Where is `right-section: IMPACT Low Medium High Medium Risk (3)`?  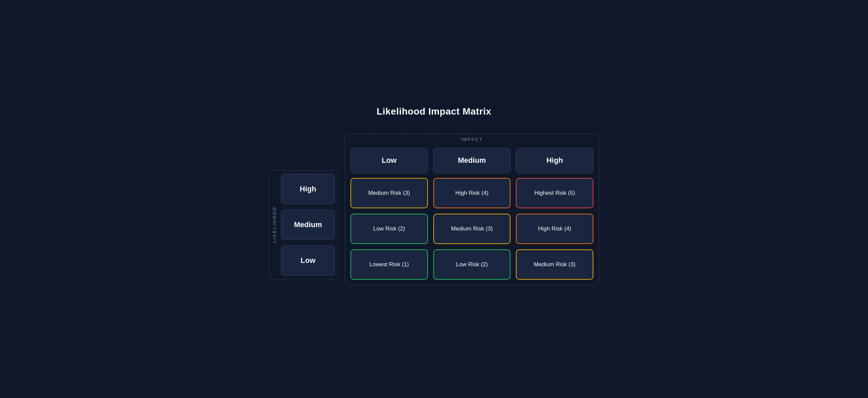
right-section: IMPACT Low Medium High Medium Risk (3) is located at coordinates (472, 210).